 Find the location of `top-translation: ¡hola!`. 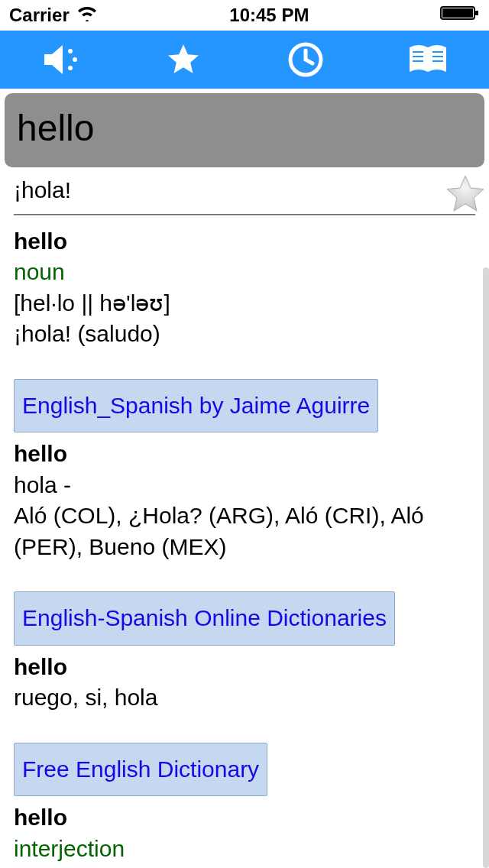

top-translation: ¡hola! is located at coordinates (244, 191).